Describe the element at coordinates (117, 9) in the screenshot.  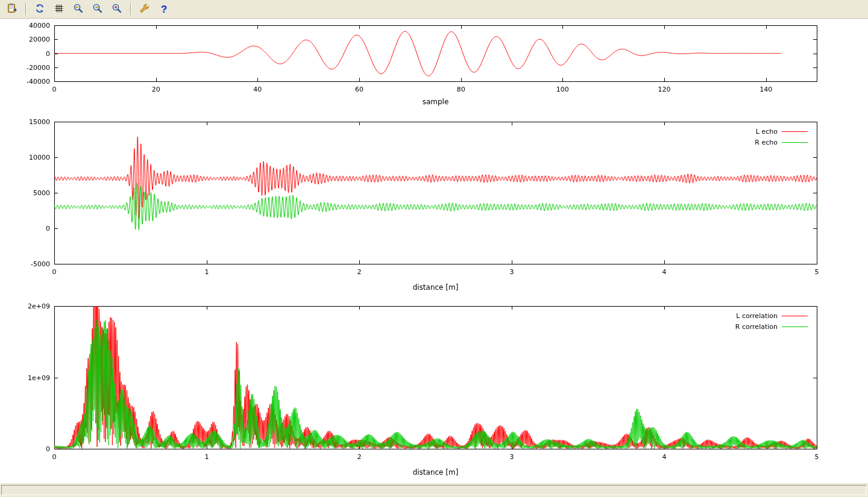
I see `autoscale-button` at that location.